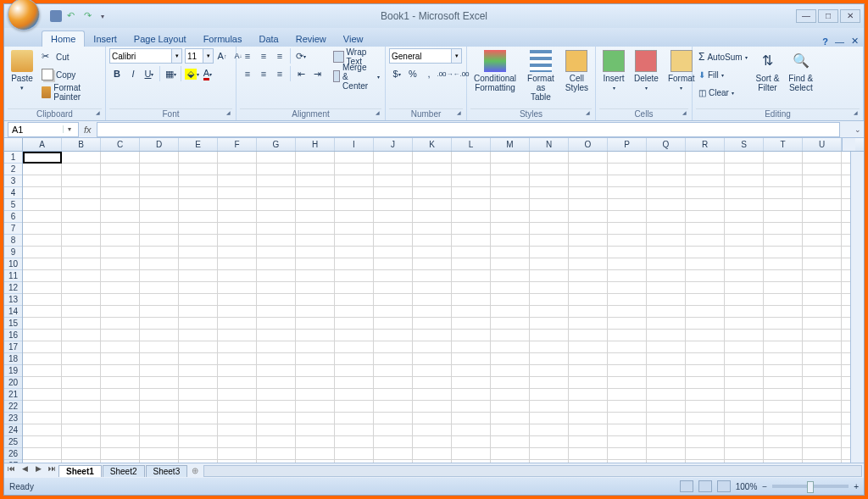 This screenshot has width=868, height=499. What do you see at coordinates (90, 16) in the screenshot?
I see `redo-icon: ↷` at bounding box center [90, 16].